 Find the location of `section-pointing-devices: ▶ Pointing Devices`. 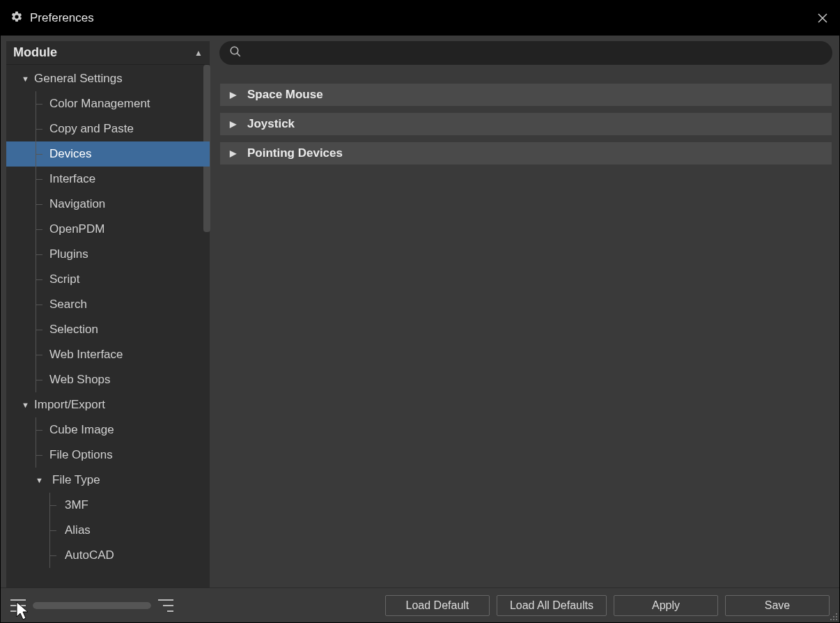

section-pointing-devices: ▶ Pointing Devices is located at coordinates (526, 153).